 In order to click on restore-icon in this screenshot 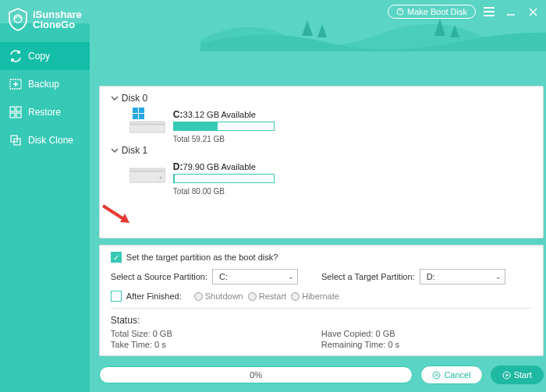, I will do `click(16, 112)`.